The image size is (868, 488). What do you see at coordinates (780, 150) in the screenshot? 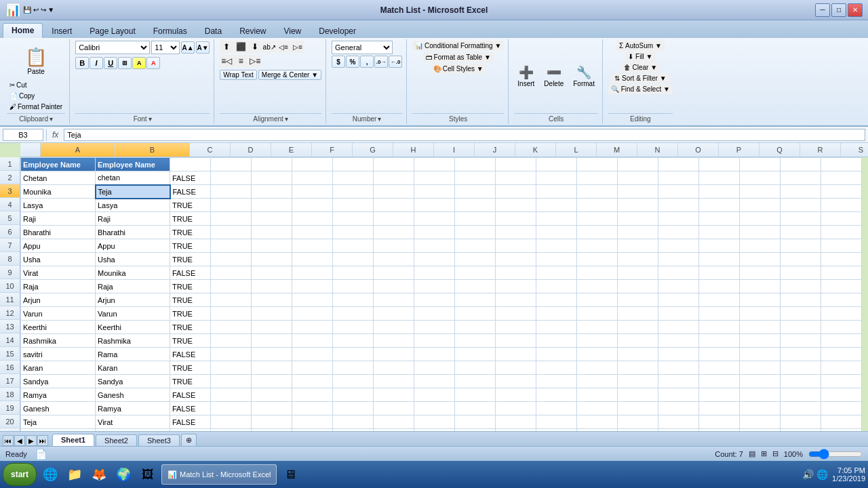
I see `col-header-Q: Q` at bounding box center [780, 150].